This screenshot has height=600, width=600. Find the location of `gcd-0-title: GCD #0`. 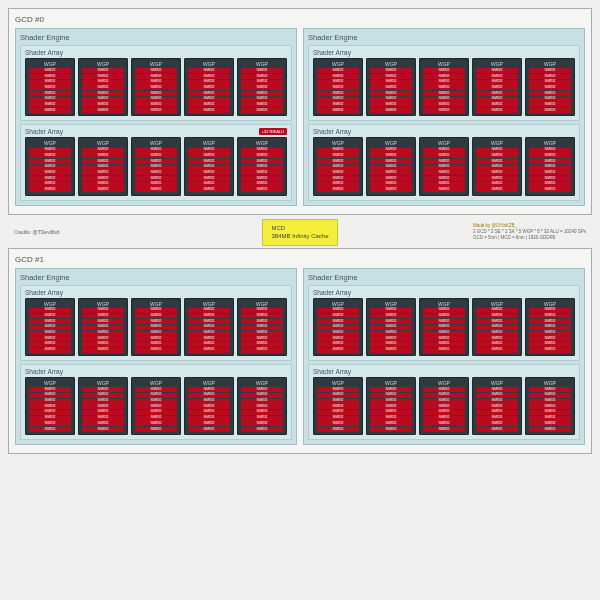

gcd-0-title: GCD #0 is located at coordinates (300, 20).